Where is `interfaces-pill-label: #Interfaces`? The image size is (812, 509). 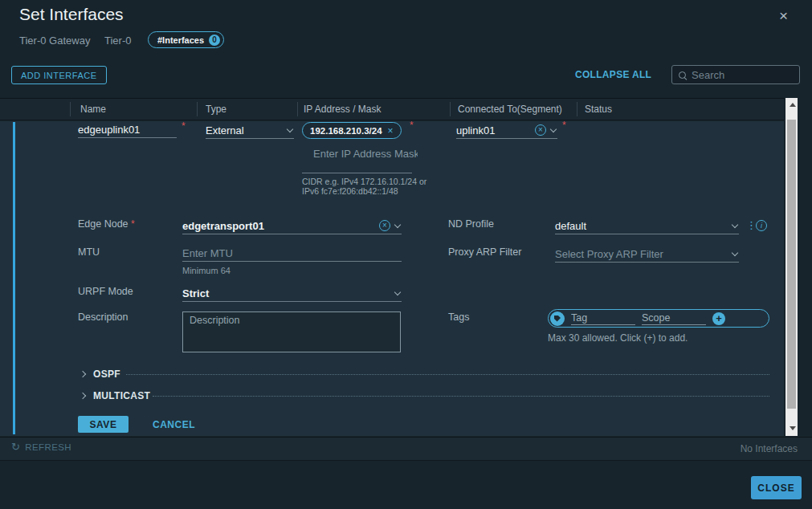 interfaces-pill-label: #Interfaces is located at coordinates (181, 40).